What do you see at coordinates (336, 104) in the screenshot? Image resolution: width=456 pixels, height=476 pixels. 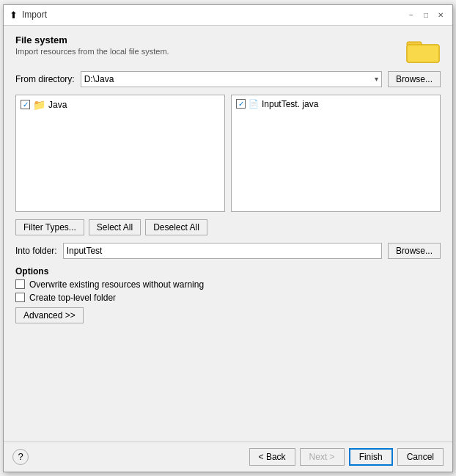 I see `list-item: 📄 InputTest. java` at bounding box center [336, 104].